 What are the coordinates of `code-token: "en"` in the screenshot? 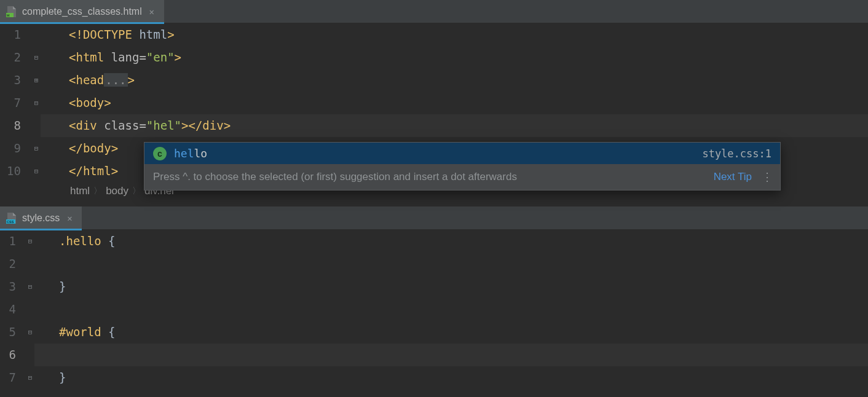 It's located at (160, 57).